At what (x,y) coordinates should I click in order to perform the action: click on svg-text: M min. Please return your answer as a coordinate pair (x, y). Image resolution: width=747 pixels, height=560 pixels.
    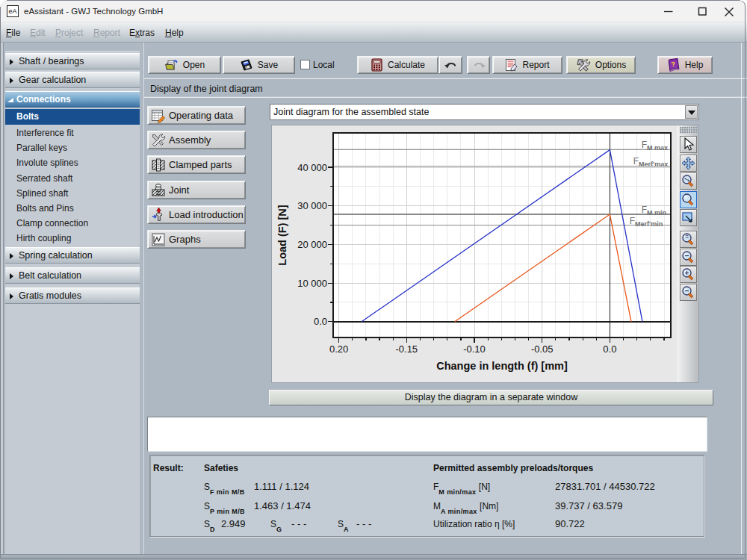
    Looking at the image, I should click on (657, 213).